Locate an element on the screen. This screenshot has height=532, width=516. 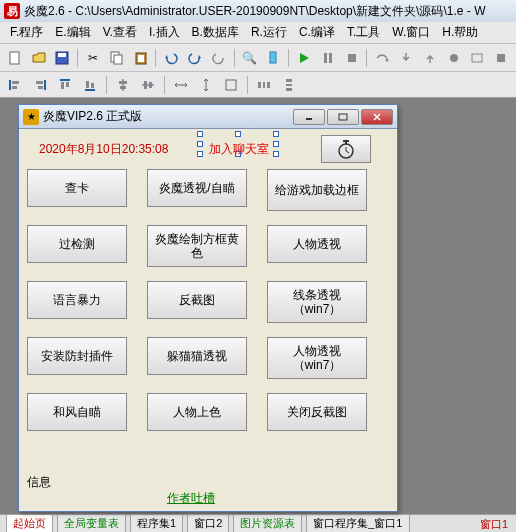
step-over-icon is located at coordinates (382, 58).